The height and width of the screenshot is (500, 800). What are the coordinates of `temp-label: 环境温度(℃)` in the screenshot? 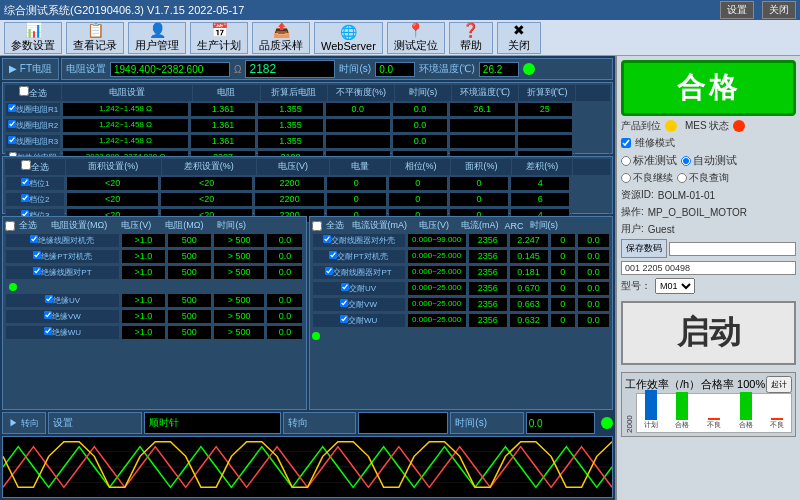 It's located at (447, 69).